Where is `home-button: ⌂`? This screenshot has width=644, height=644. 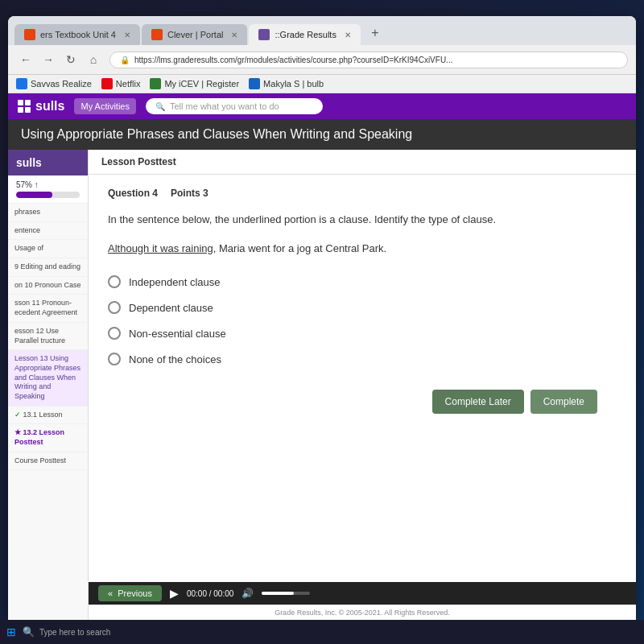
home-button: ⌂ is located at coordinates (93, 60).